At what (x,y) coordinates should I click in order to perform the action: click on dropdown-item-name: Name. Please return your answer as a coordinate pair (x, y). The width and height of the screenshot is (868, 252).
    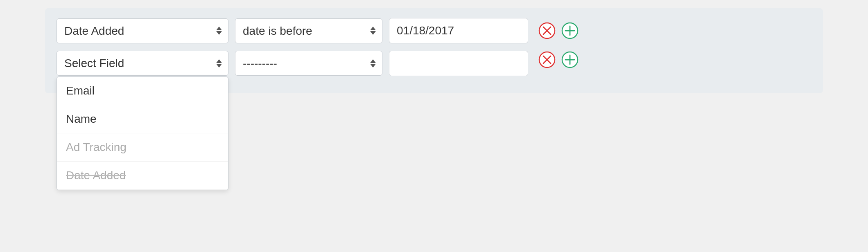
    Looking at the image, I should click on (142, 119).